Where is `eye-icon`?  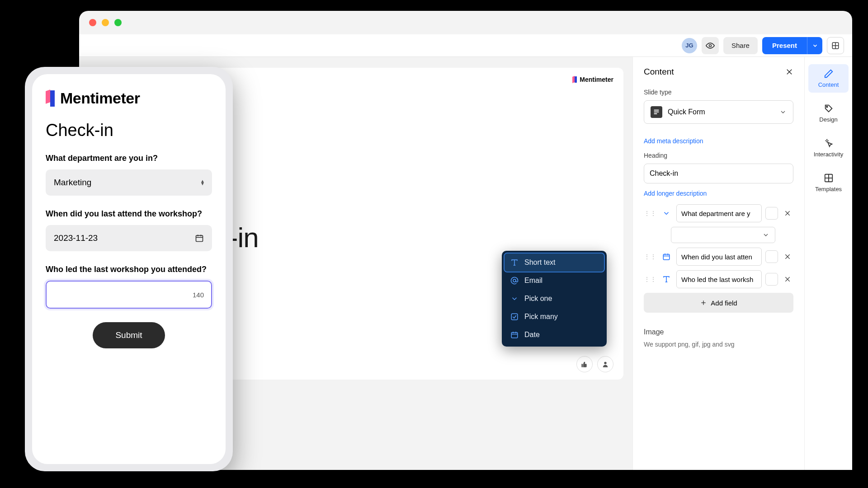
eye-icon is located at coordinates (710, 46).